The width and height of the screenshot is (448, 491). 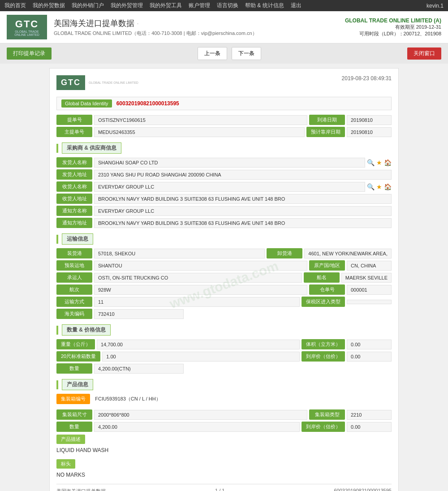 I want to click on tongzhi-addr-row: 通知方地址 BROOKLYN NAVY YARD BUILDING 3 SUIT…, so click(x=224, y=223).